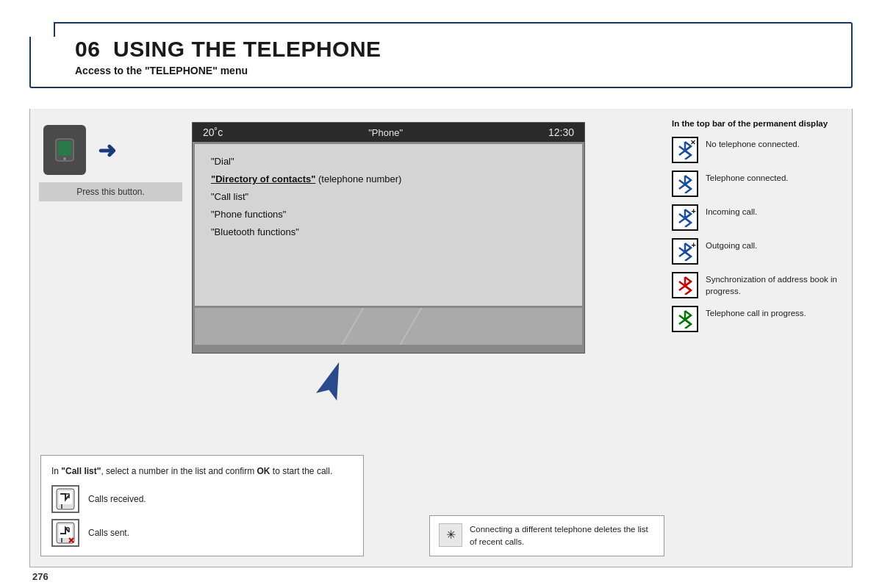 This screenshot has width=882, height=588. What do you see at coordinates (118, 499) in the screenshot?
I see `calls-received-label: Calls received.` at bounding box center [118, 499].